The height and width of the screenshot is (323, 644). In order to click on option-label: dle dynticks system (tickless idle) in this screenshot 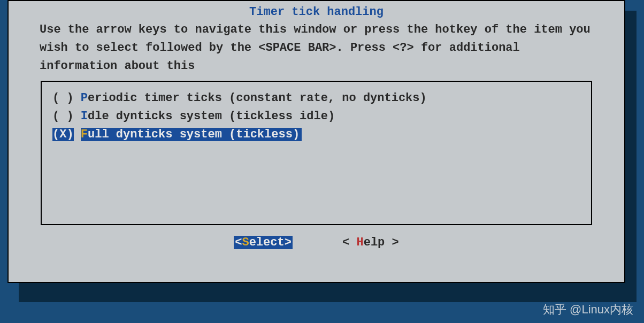, I will do `click(211, 117)`.